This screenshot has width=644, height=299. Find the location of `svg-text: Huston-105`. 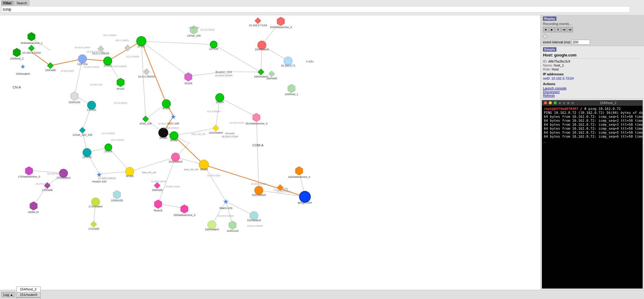

svg-text: Huston-105 is located at coordinates (99, 182).